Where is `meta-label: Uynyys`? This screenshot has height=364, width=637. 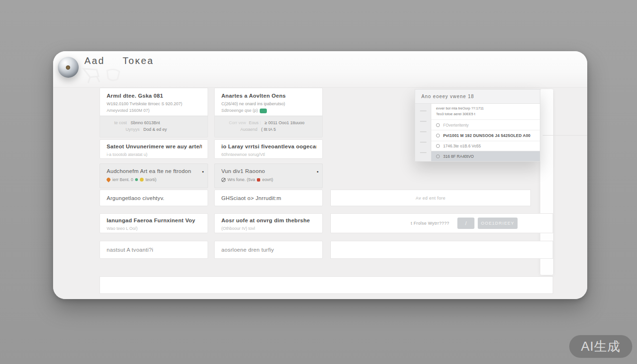 meta-label: Uynyys is located at coordinates (133, 129).